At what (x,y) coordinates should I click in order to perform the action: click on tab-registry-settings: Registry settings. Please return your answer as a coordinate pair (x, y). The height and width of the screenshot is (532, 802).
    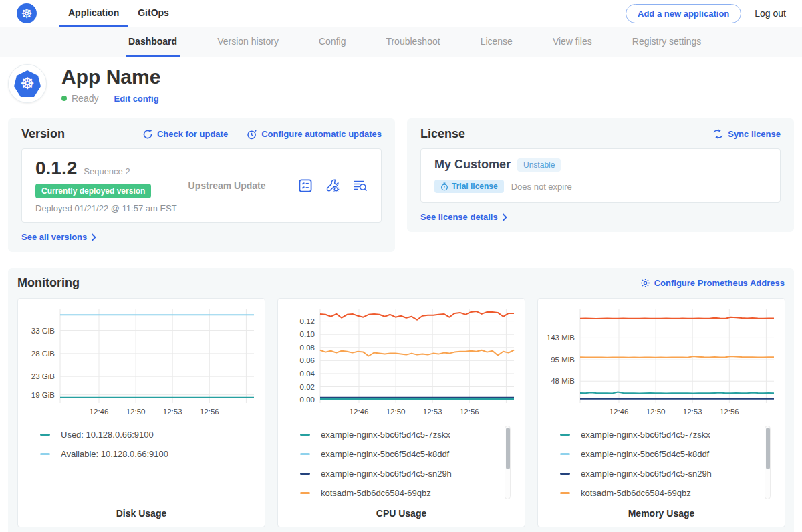
    Looking at the image, I should click on (667, 42).